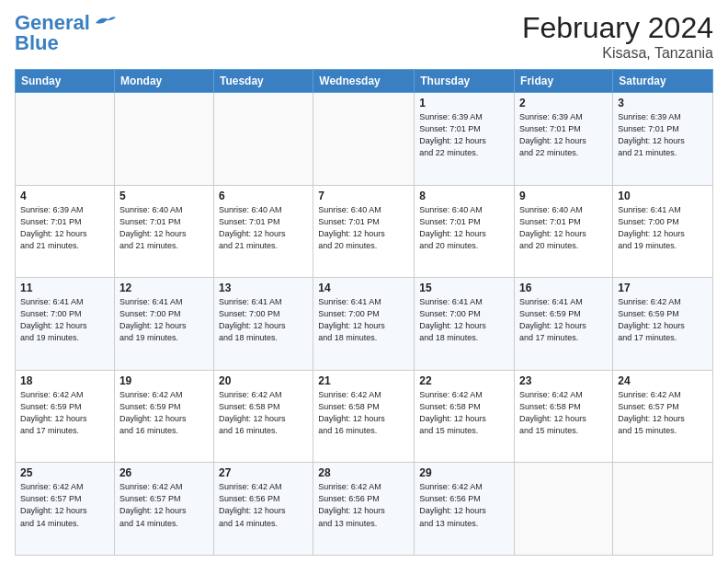 Image resolution: width=728 pixels, height=563 pixels. Describe the element at coordinates (464, 381) in the screenshot. I see `day-number: 22` at that location.